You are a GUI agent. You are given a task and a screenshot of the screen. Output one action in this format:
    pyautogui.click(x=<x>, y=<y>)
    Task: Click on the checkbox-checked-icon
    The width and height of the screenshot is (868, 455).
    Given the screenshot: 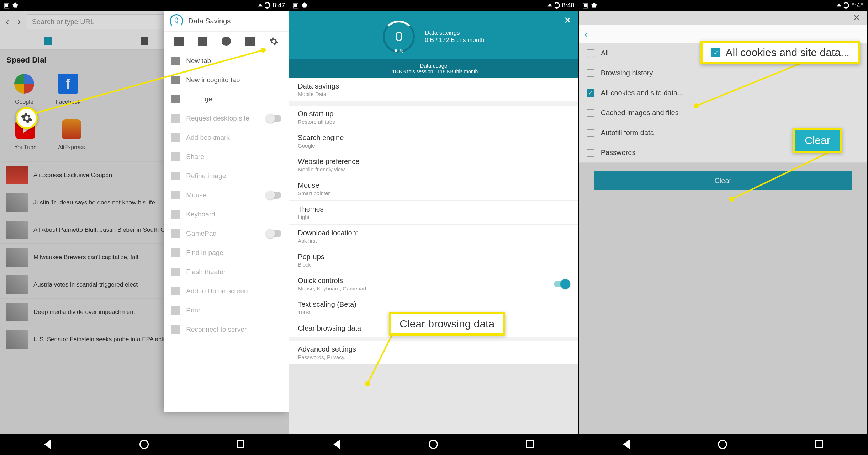 What is the action you would take?
    pyautogui.click(x=716, y=53)
    